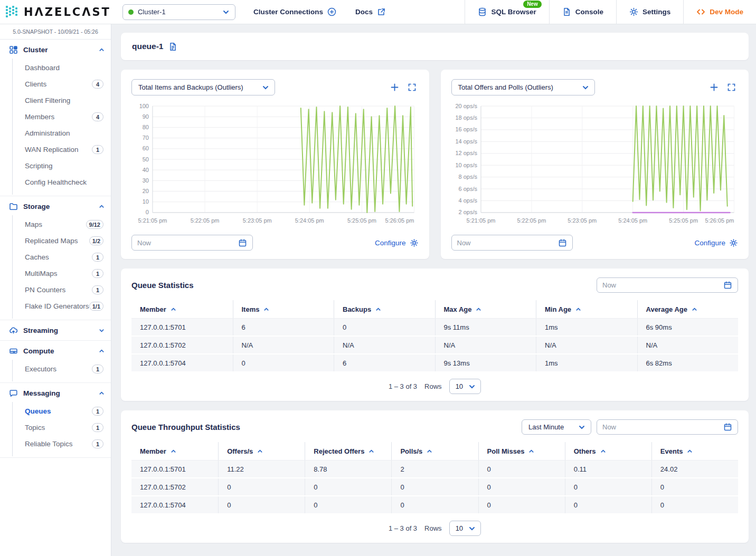  Describe the element at coordinates (435, 487) in the screenshot. I see `table-row: 127.0.0.1:5702000000` at that location.